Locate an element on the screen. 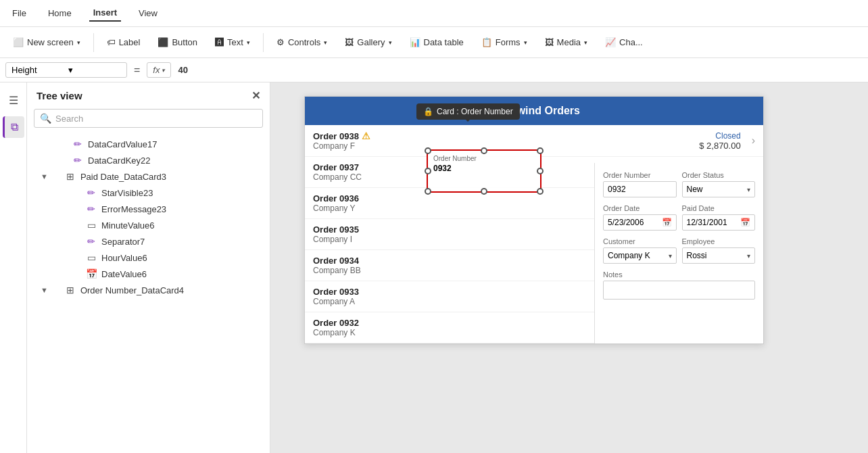 The width and height of the screenshot is (868, 453). new-screen-icon: ⬜ is located at coordinates (18, 42).